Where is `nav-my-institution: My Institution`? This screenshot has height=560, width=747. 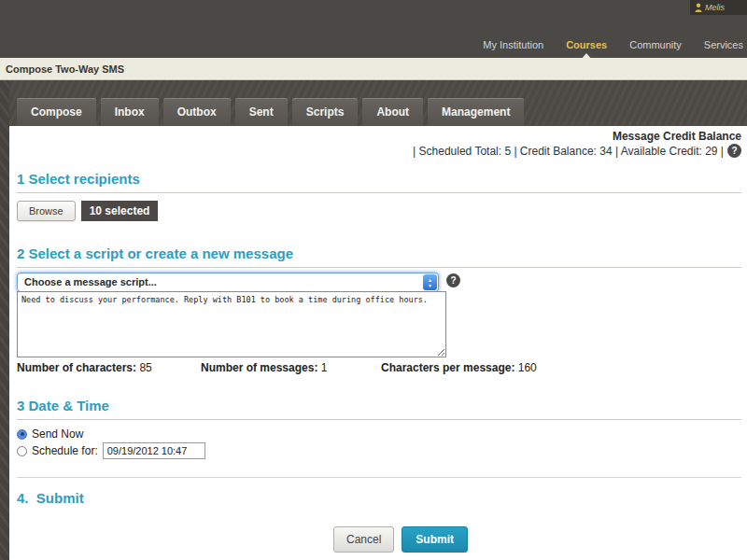
nav-my-institution: My Institution is located at coordinates (514, 45).